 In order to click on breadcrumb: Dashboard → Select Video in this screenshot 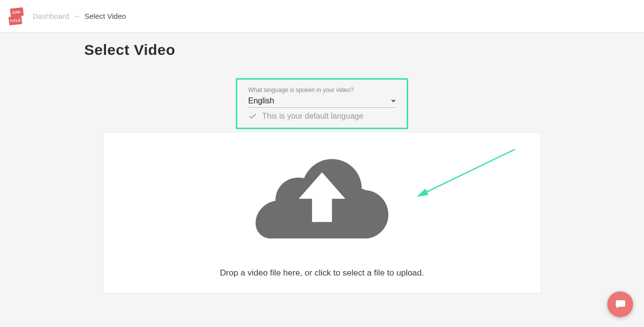, I will do `click(79, 16)`.